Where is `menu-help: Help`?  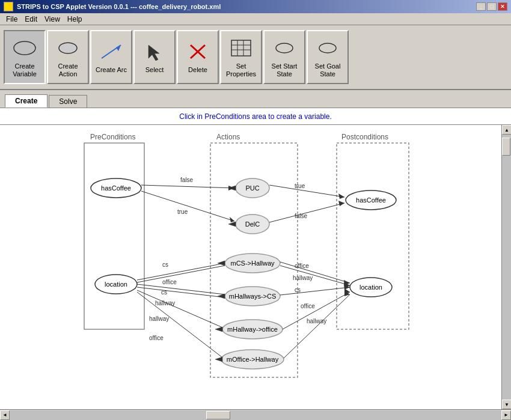
menu-help: Help is located at coordinates (75, 19).